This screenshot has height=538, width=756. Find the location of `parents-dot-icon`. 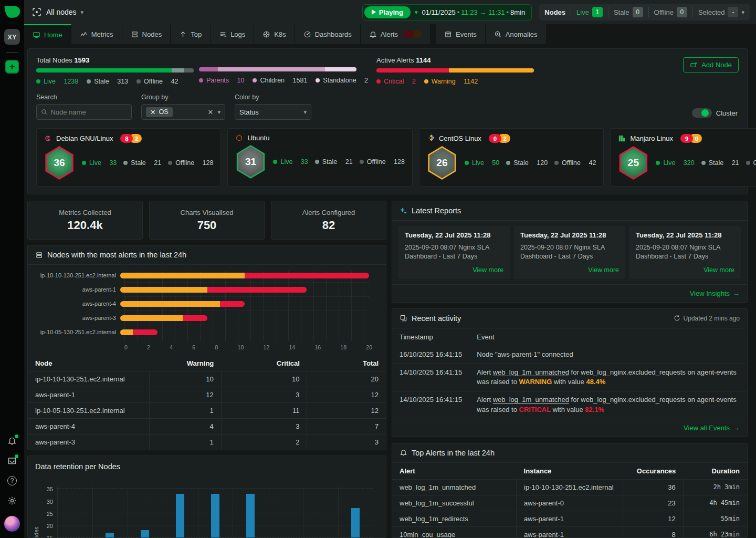

parents-dot-icon is located at coordinates (201, 80).